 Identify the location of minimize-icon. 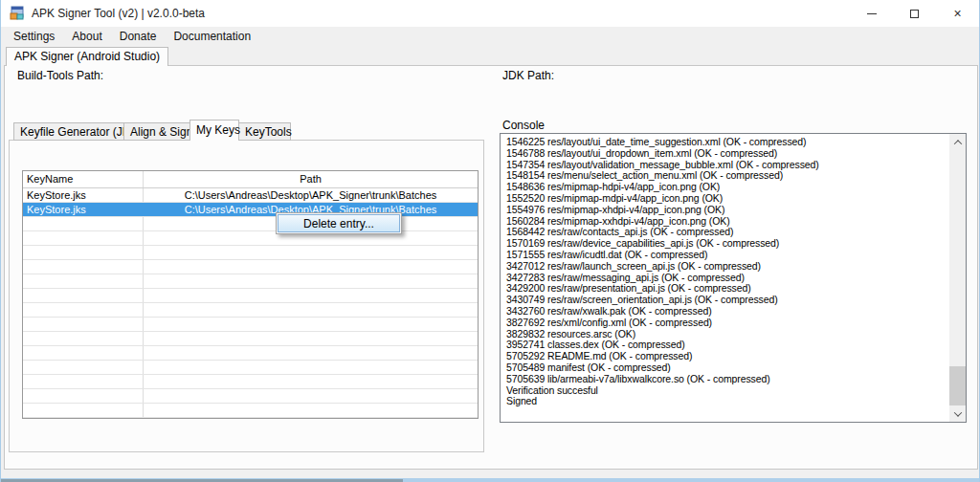
(872, 13).